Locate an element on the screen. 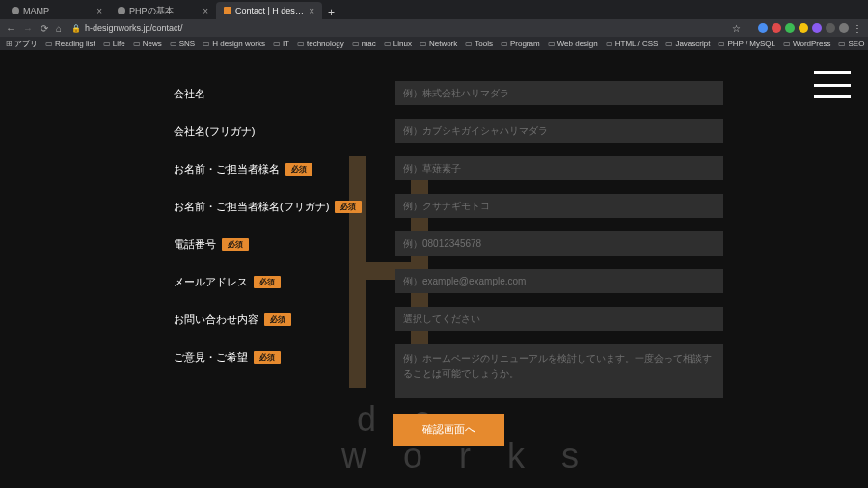 This screenshot has height=488, width=868. bookmark-folder: ▭Network is located at coordinates (438, 44).